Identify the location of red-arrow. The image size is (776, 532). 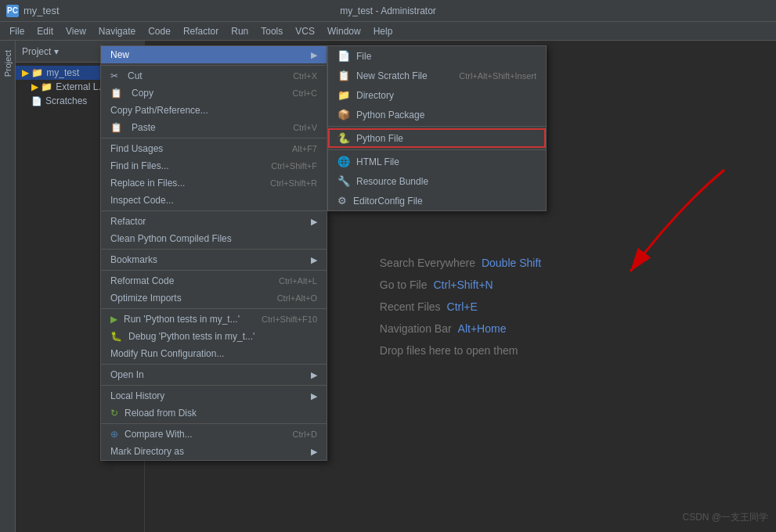
(677, 240).